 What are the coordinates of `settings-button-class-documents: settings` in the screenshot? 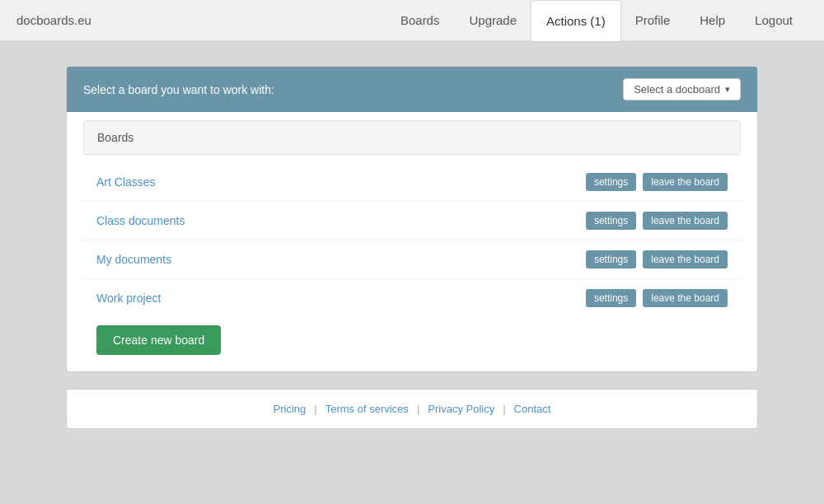 It's located at (611, 221).